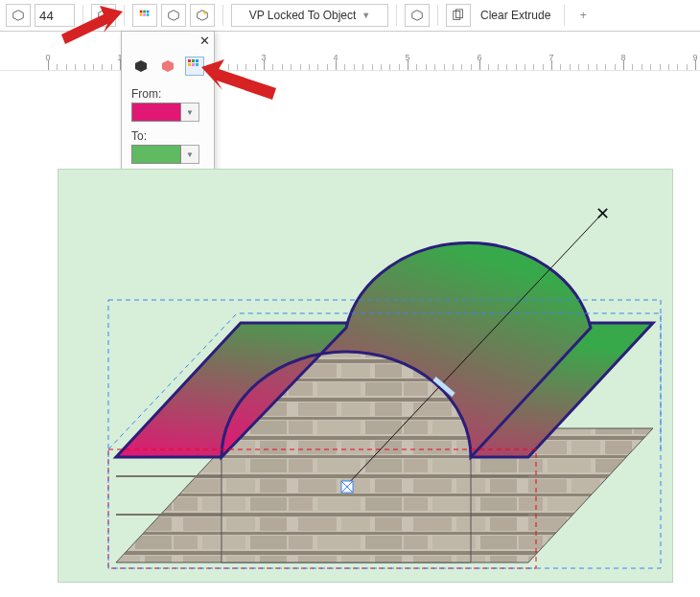 The height and width of the screenshot is (597, 700). What do you see at coordinates (168, 136) in the screenshot?
I see `to-label: To:` at bounding box center [168, 136].